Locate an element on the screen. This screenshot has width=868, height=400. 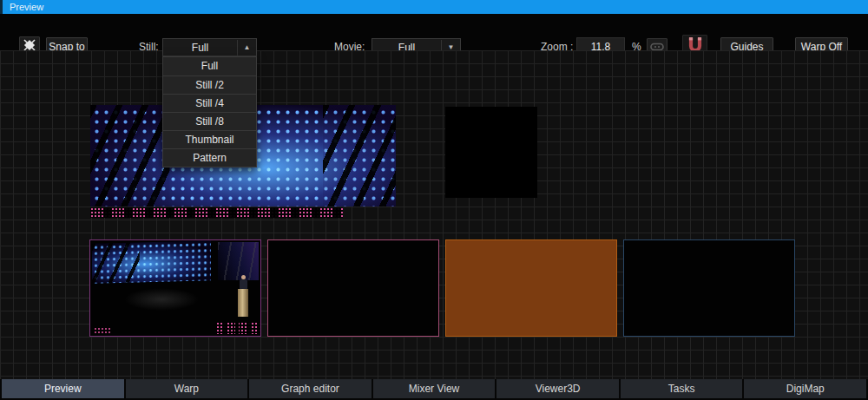
tab-warp: Warp is located at coordinates (187, 389).